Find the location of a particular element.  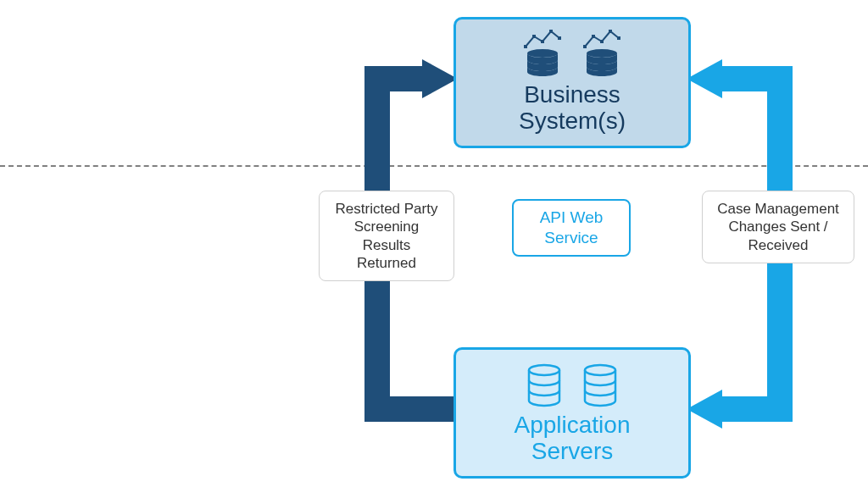

label-text: API Web Service is located at coordinates (571, 227).